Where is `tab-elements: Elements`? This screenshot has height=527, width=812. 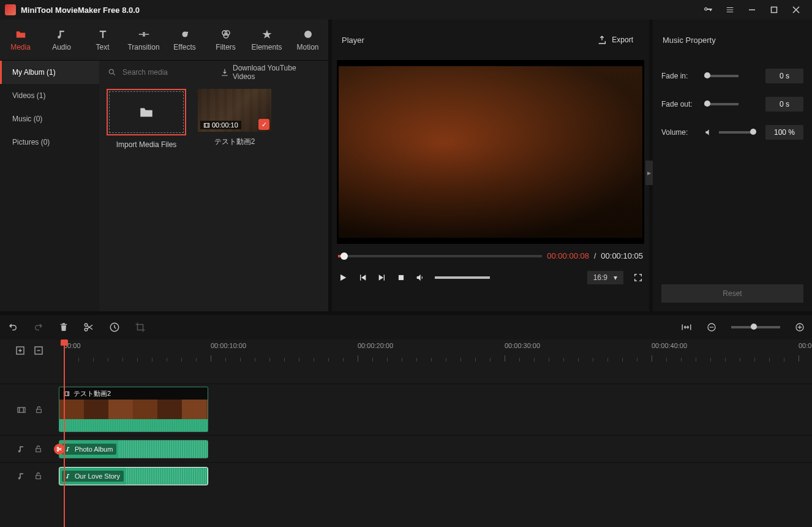
tab-elements: Elements is located at coordinates (267, 40).